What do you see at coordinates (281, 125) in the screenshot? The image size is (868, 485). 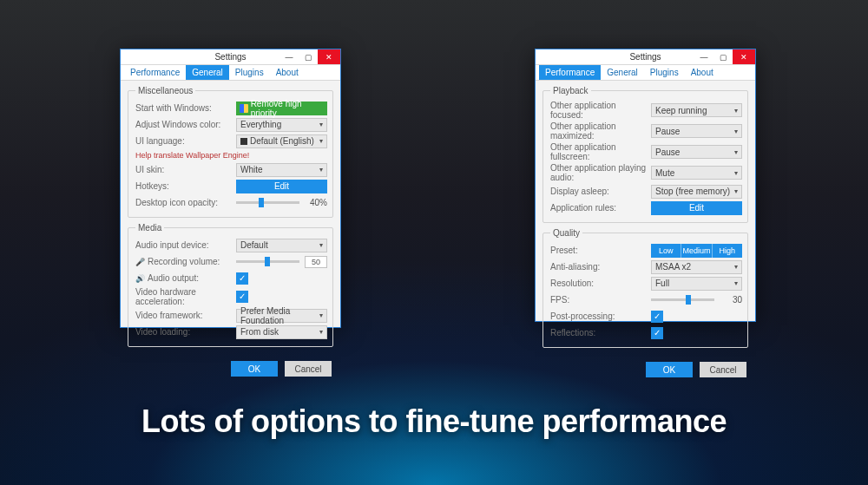 I see `adjust-color-select: Everything` at bounding box center [281, 125].